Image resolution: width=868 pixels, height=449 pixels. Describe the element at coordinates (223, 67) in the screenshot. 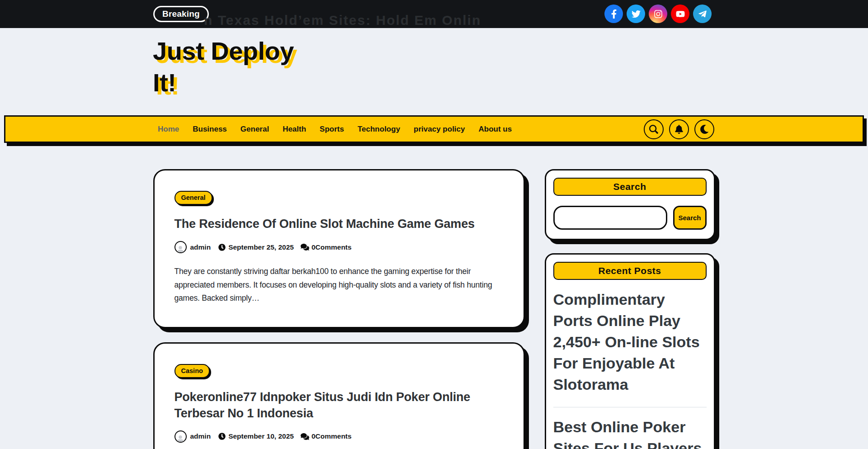

I see `site-title: Just Deploy It!` at that location.